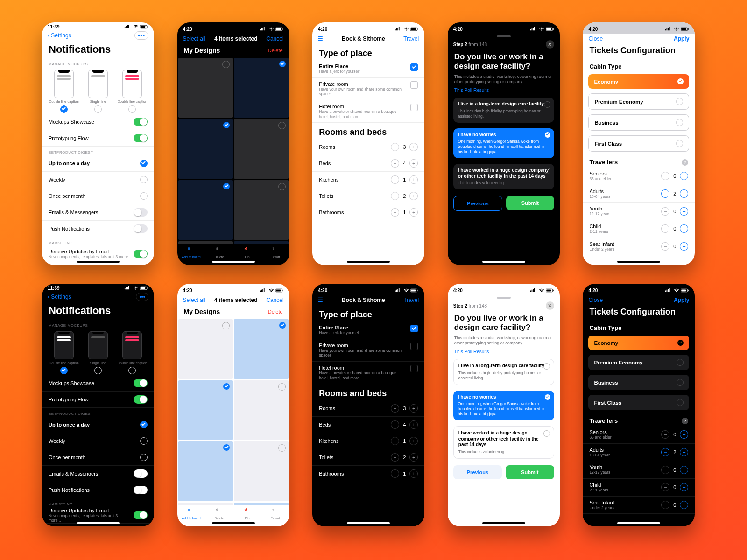 The height and width of the screenshot is (560, 747). I want to click on tb-add: ▦Add to board, so click(191, 253).